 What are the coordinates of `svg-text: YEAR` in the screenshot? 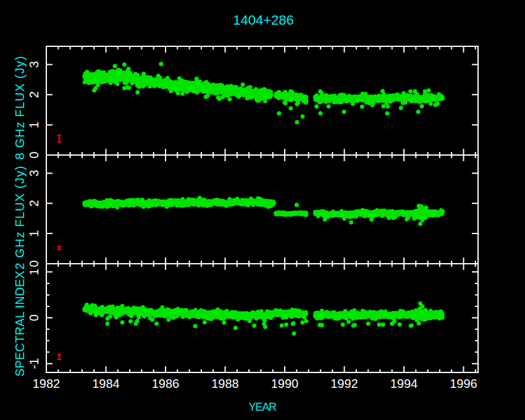 It's located at (263, 407).